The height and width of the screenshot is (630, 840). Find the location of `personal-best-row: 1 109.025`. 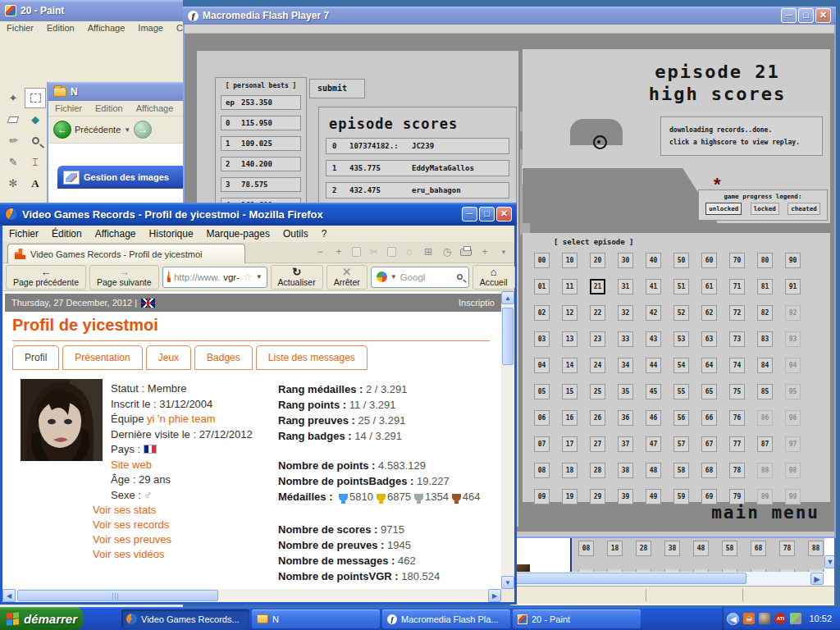

personal-best-row: 1 109.025 is located at coordinates (261, 144).